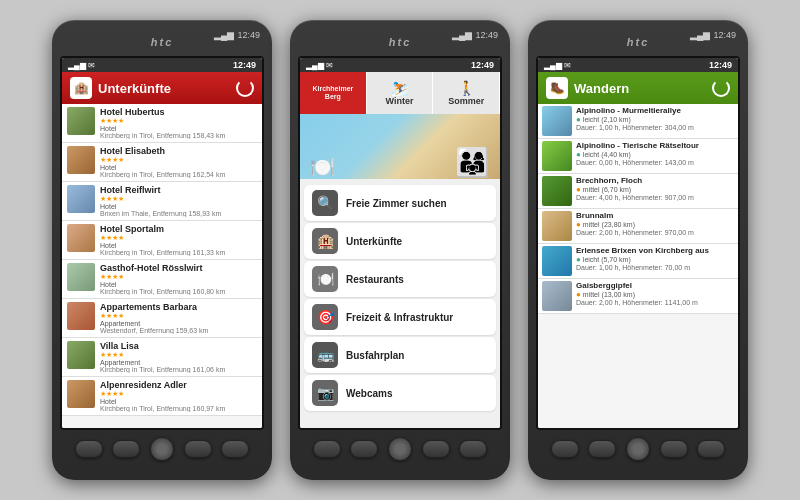  Describe the element at coordinates (178, 229) in the screenshot. I see `hotel-name: Hotel Sportalm` at that location.